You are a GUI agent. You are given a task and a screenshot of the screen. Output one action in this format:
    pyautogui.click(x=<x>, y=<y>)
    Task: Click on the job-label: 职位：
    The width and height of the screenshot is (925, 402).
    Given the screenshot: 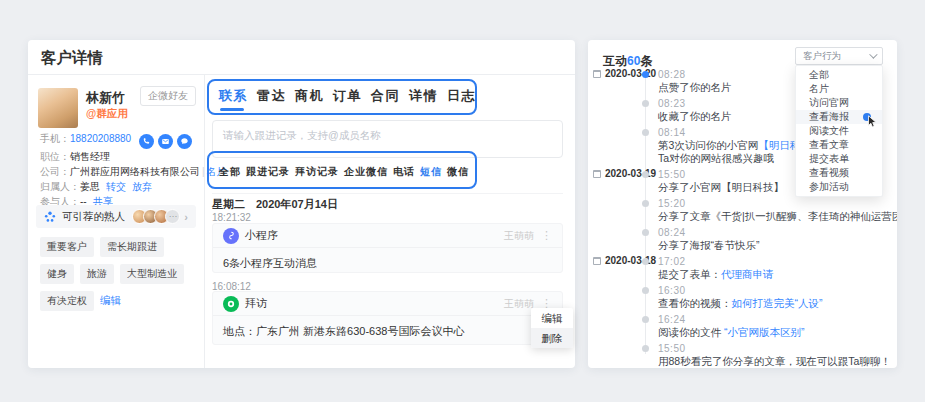 What is the action you would take?
    pyautogui.click(x=55, y=156)
    